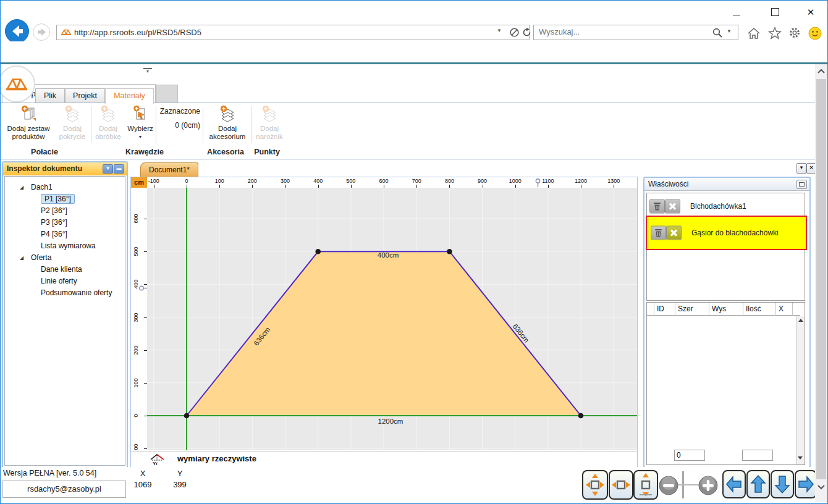 The image size is (828, 504). What do you see at coordinates (65, 188) in the screenshot?
I see `tree-item: ◢Dach1` at bounding box center [65, 188].